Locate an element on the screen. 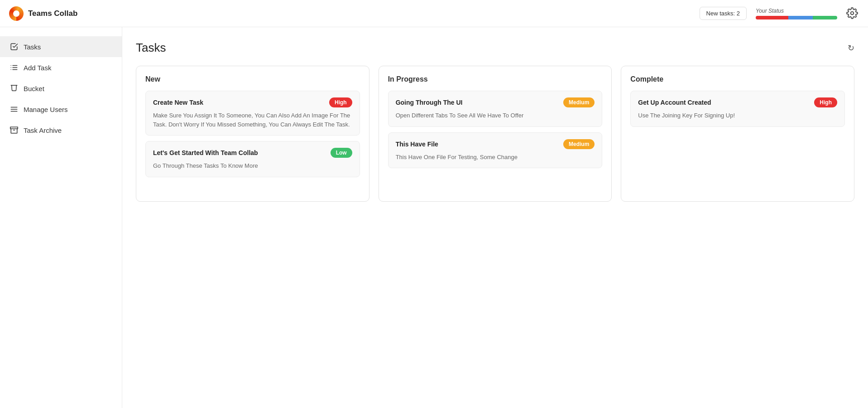  app-logo is located at coordinates (16, 14).